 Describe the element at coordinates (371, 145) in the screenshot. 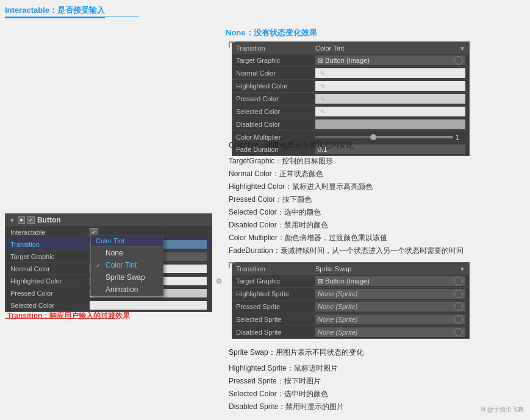

I see `colortint-title: ColorTint：用颜色表示不同状态的变化` at that location.